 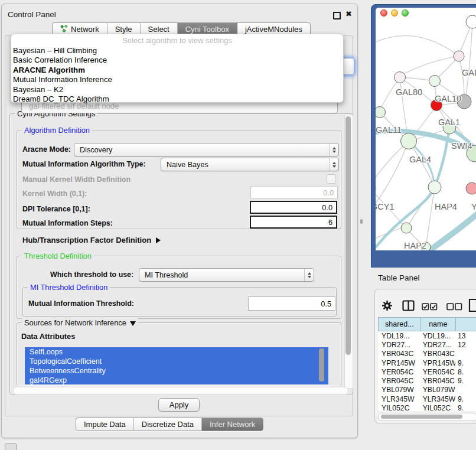 What do you see at coordinates (455, 308) in the screenshot?
I see `deselect-all-icon` at bounding box center [455, 308].